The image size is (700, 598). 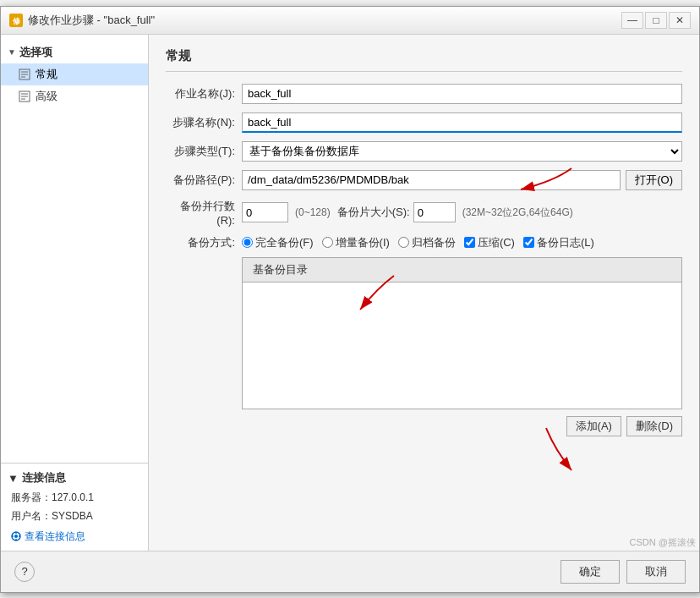 I want to click on help-button: ?, so click(x=25, y=572).